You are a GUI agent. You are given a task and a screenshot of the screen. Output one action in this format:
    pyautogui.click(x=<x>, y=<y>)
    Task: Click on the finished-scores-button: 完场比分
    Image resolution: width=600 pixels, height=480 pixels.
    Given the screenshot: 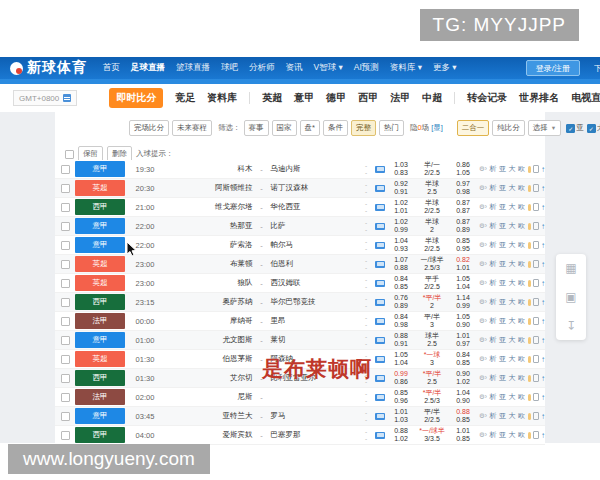 What is the action you would take?
    pyautogui.click(x=149, y=128)
    